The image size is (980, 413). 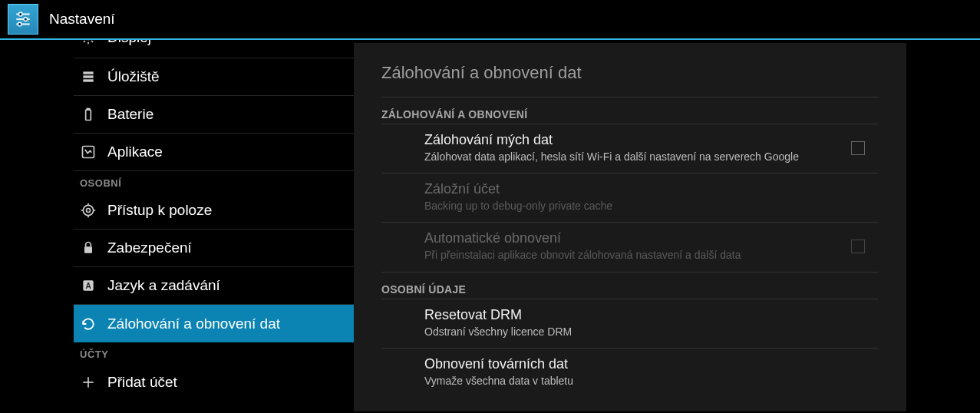 I want to click on storage-icon, so click(x=88, y=77).